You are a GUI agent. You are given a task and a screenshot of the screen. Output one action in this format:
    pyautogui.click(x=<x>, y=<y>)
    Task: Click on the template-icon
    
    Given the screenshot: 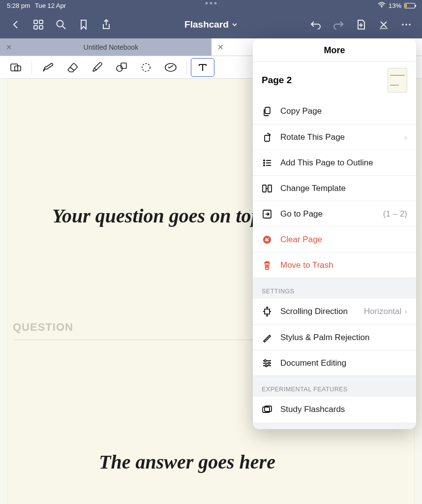 What is the action you would take?
    pyautogui.click(x=267, y=189)
    